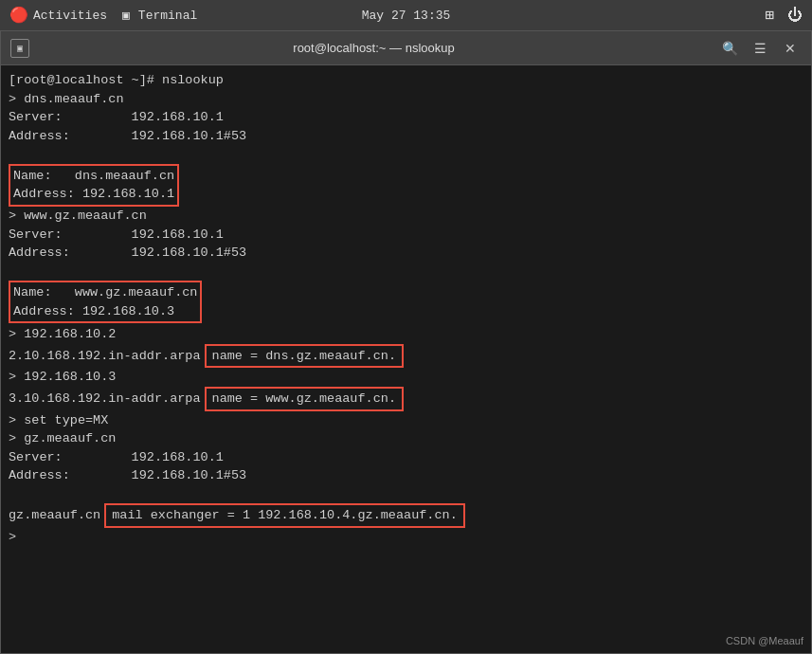 This screenshot has height=654, width=812. Describe the element at coordinates (406, 476) in the screenshot. I see `terminal-line-address2: Address: 192.168.10.1#53` at that location.